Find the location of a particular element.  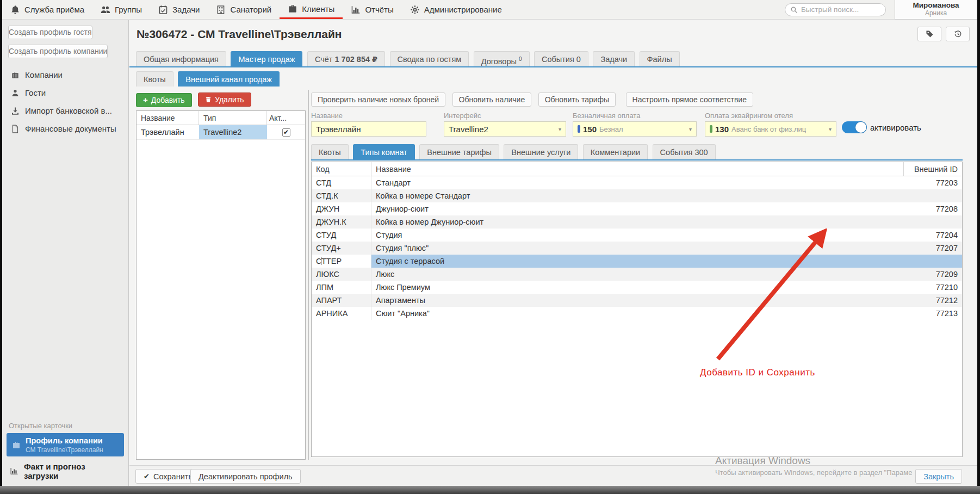

add-channel-button: +Добавить is located at coordinates (164, 100).